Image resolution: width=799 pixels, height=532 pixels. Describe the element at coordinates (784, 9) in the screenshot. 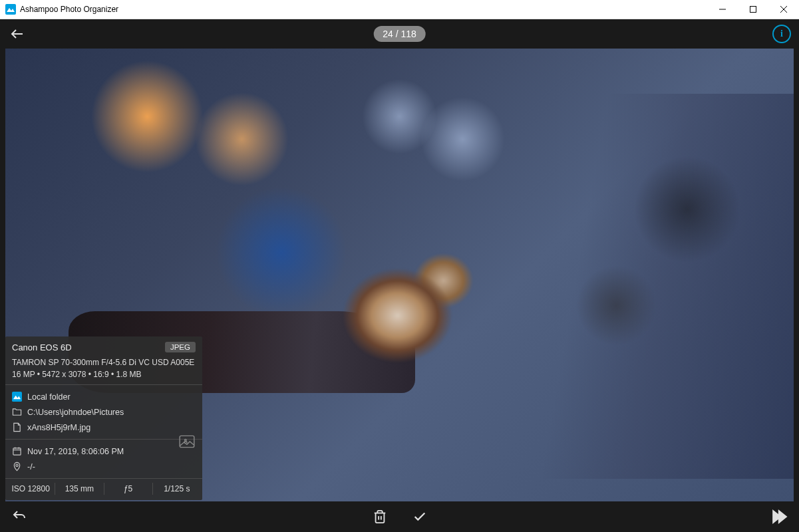

I see `close-button` at that location.